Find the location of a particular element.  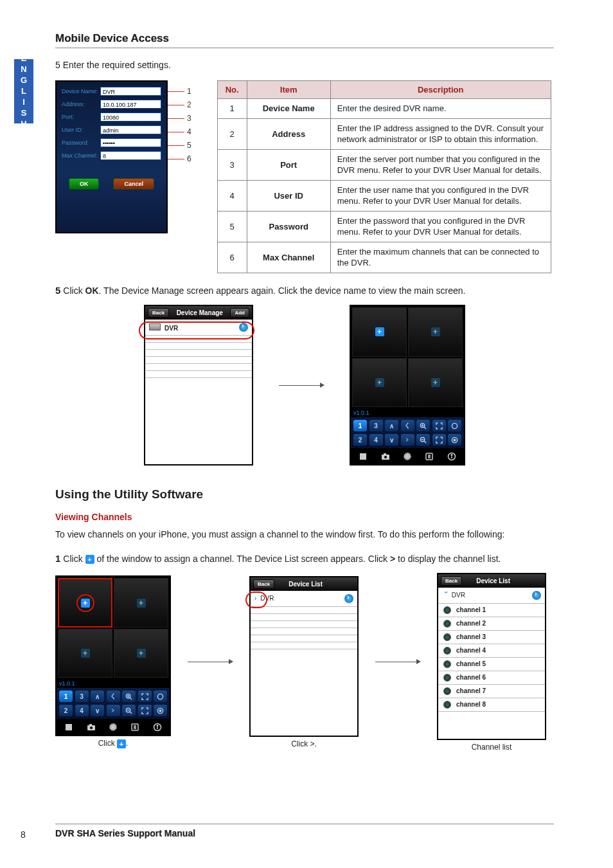

device-row-expanded: › DVR is located at coordinates (492, 595).